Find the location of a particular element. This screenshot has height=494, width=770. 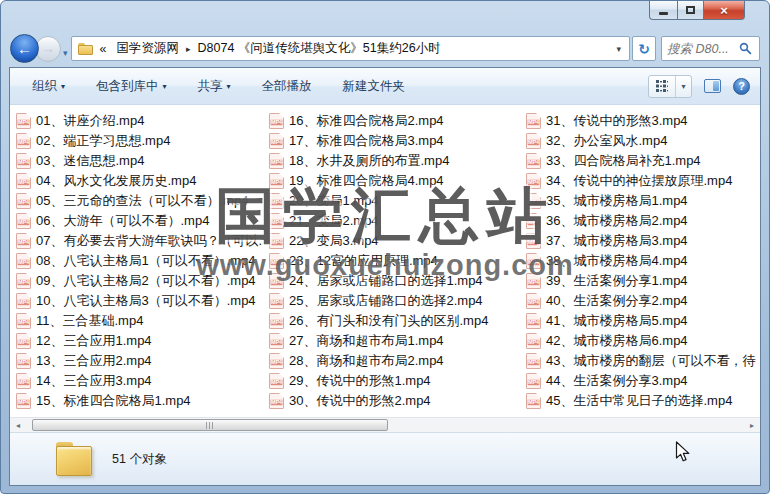

scrollbar-track is located at coordinates (385, 425).